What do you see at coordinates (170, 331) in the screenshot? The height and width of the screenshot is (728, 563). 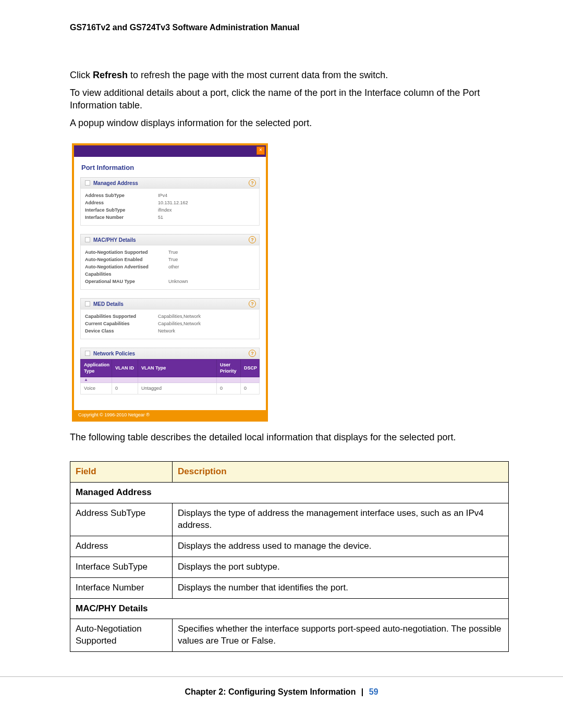 I see `kv-row: Device ClassNetwork` at bounding box center [170, 331].